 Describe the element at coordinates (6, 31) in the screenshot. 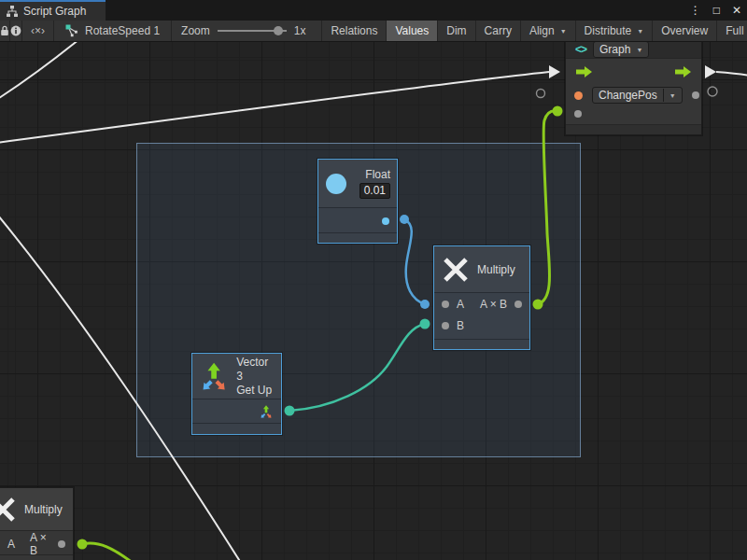

I see `lock-button` at that location.